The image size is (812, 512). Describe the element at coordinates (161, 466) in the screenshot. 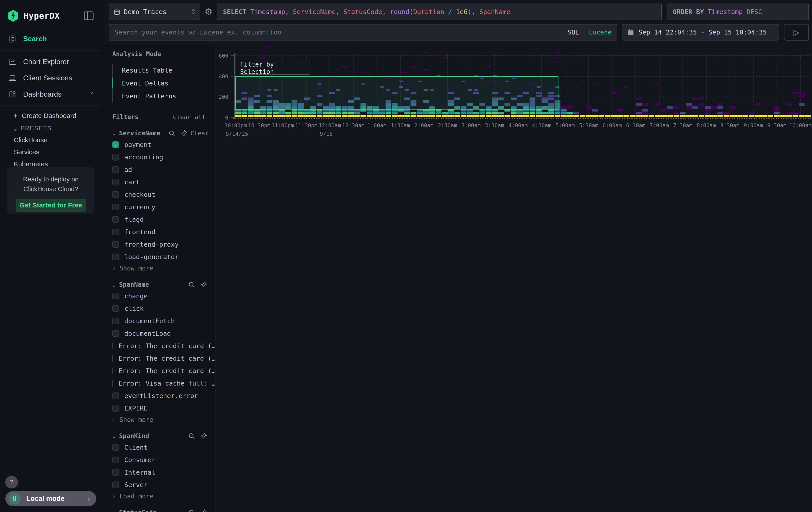

I see `filter-group-spankind: ⌄SpanKindClientConsumerInternalServer›Lo…` at that location.